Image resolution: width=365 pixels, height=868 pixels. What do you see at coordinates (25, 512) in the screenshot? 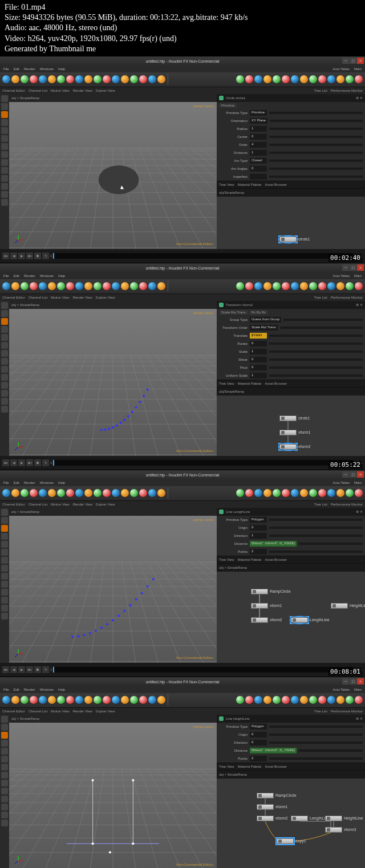
I see `viewport-path: obj > SimpleRamp` at bounding box center [25, 512].